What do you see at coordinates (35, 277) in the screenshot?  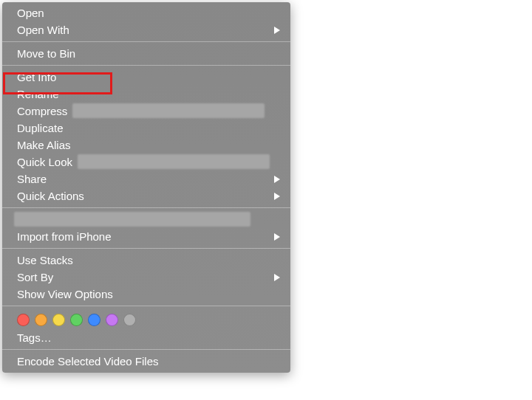 I see `menu-item-label: Sort By` at bounding box center [35, 277].